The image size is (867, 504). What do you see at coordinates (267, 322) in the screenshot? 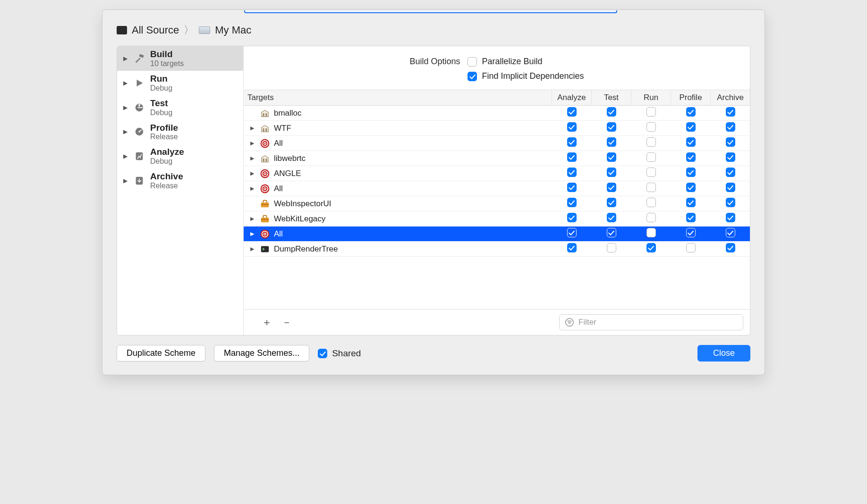
I see `add-target-button: ＋` at bounding box center [267, 322].